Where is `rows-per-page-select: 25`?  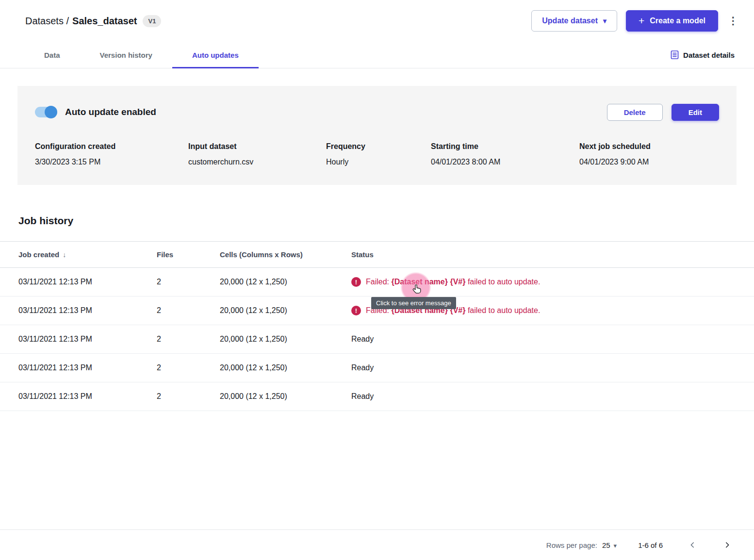
rows-per-page-select: 25 is located at coordinates (609, 545).